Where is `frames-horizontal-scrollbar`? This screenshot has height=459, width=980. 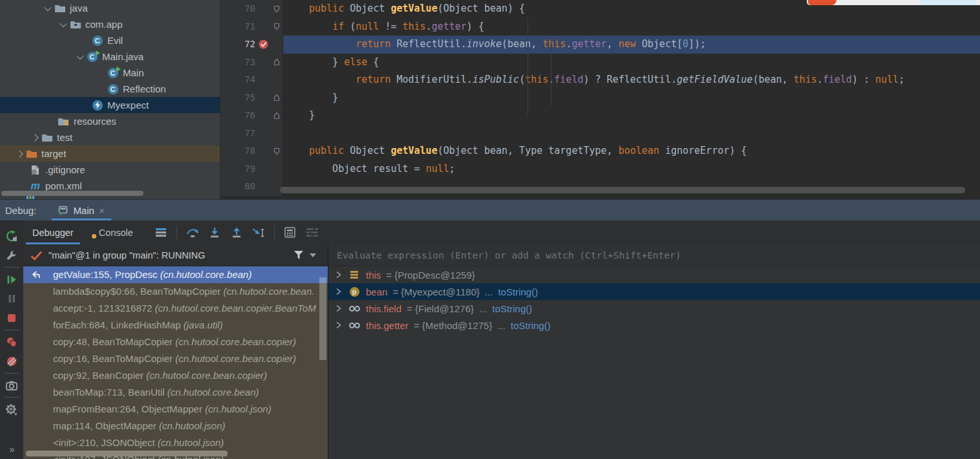 frames-horizontal-scrollbar is located at coordinates (127, 454).